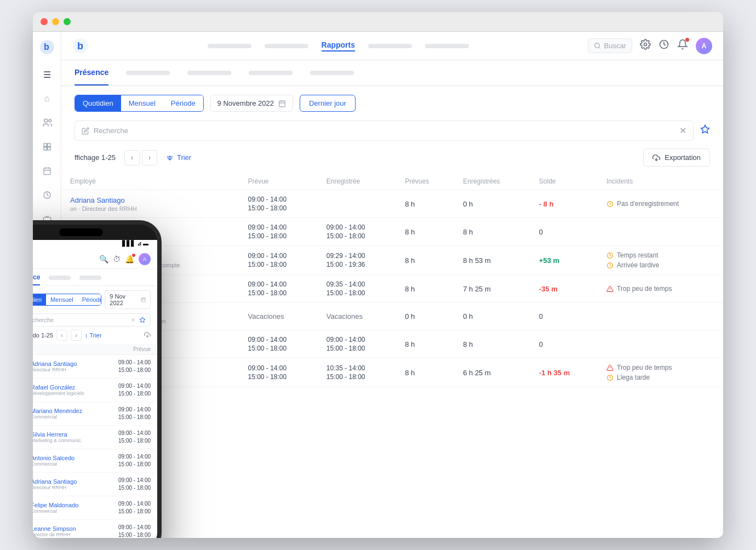 The width and height of the screenshot is (756, 550). I want to click on phone-row-name: Silvia Herrera, so click(73, 434).